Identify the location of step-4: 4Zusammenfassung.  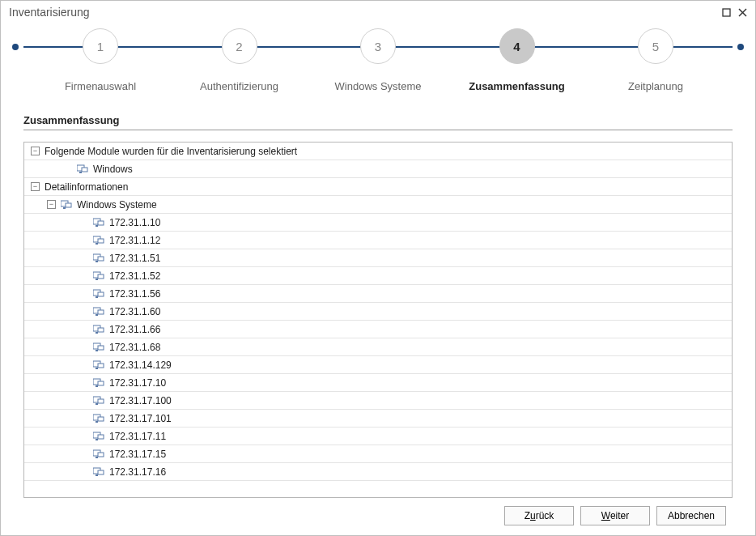
(517, 60).